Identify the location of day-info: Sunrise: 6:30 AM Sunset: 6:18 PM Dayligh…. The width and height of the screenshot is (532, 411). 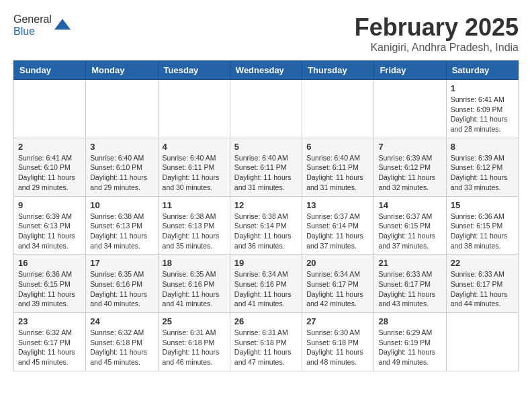
(338, 348).